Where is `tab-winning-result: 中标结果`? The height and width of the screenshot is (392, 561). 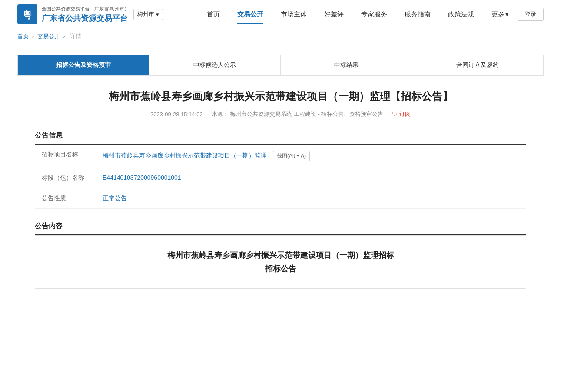
tab-winning-result: 中标结果 is located at coordinates (347, 65).